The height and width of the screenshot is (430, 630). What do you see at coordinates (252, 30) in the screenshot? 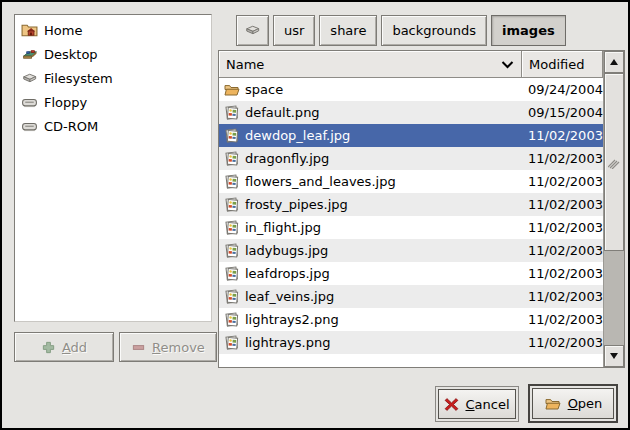
I see `path-root-button` at bounding box center [252, 30].